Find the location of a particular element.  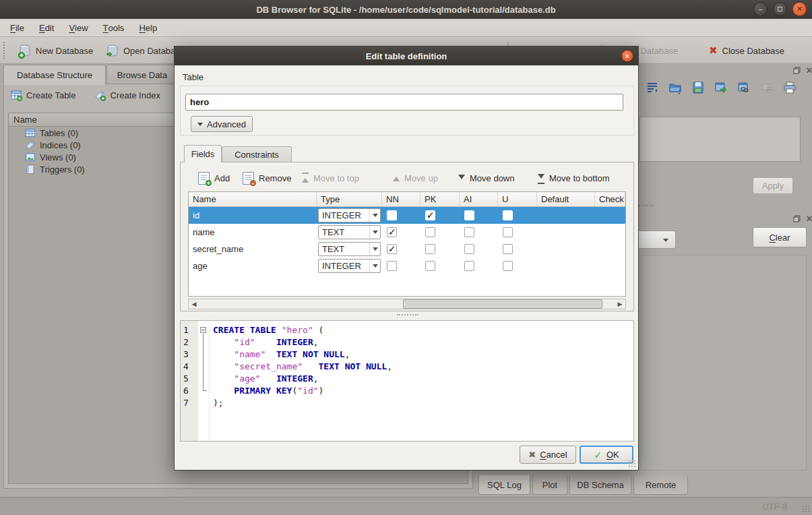

maximize-icon is located at coordinates (780, 9).